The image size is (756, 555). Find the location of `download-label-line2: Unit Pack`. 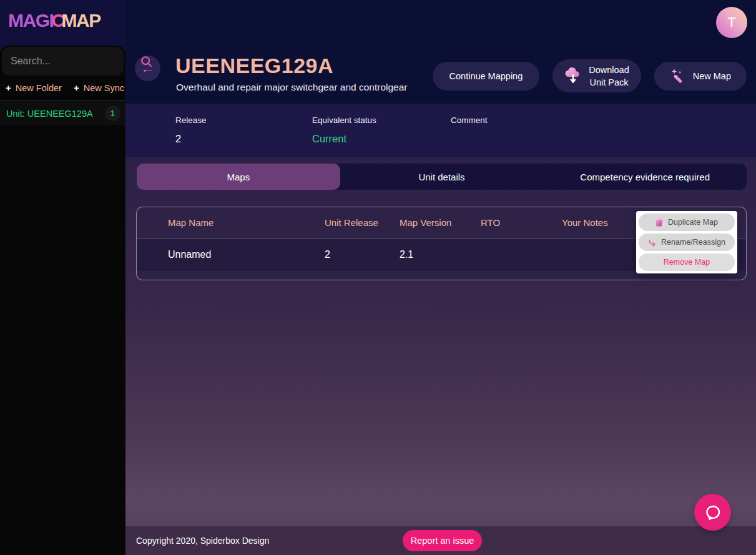

download-label-line2: Unit Pack is located at coordinates (609, 82).